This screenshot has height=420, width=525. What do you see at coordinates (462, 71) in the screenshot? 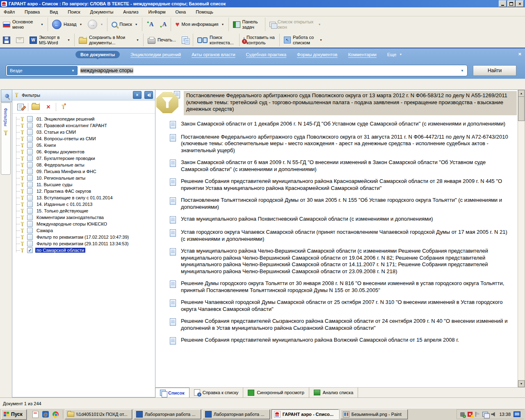
I see `search-history-chevron-icon: ▼` at bounding box center [462, 71].